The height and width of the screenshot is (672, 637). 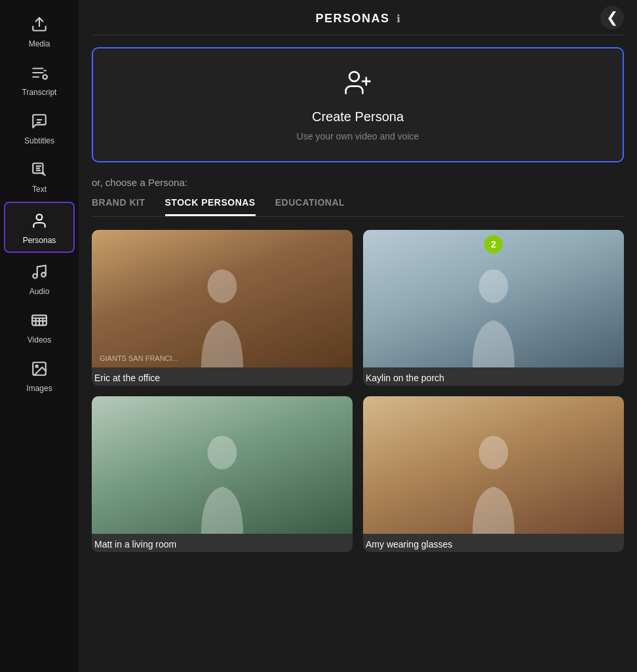 I want to click on sidebar-item-label: Audio, so click(x=39, y=291).